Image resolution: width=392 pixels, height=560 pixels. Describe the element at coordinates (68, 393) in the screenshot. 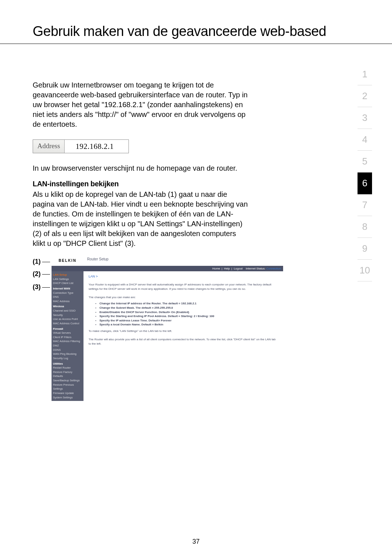

I see `sb-fw: Firmware Update` at that location.